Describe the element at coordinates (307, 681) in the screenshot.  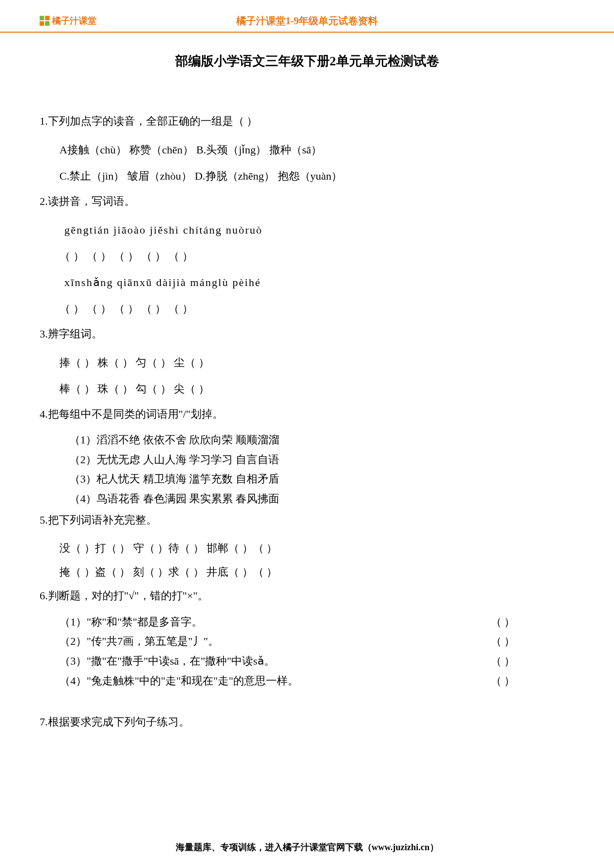
I see `q6-item4: （4）"兔走触株"中的"走"和现在"走"的意思一样。 （ ）` at that location.